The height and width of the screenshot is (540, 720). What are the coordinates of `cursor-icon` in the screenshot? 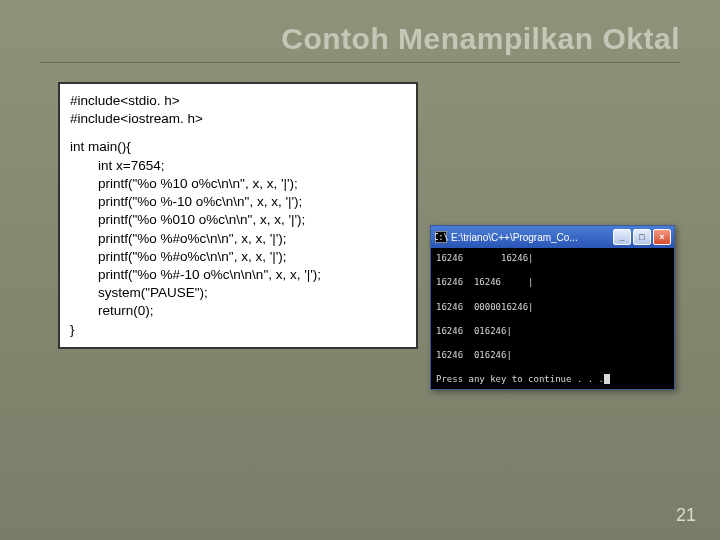 It's located at (607, 379).